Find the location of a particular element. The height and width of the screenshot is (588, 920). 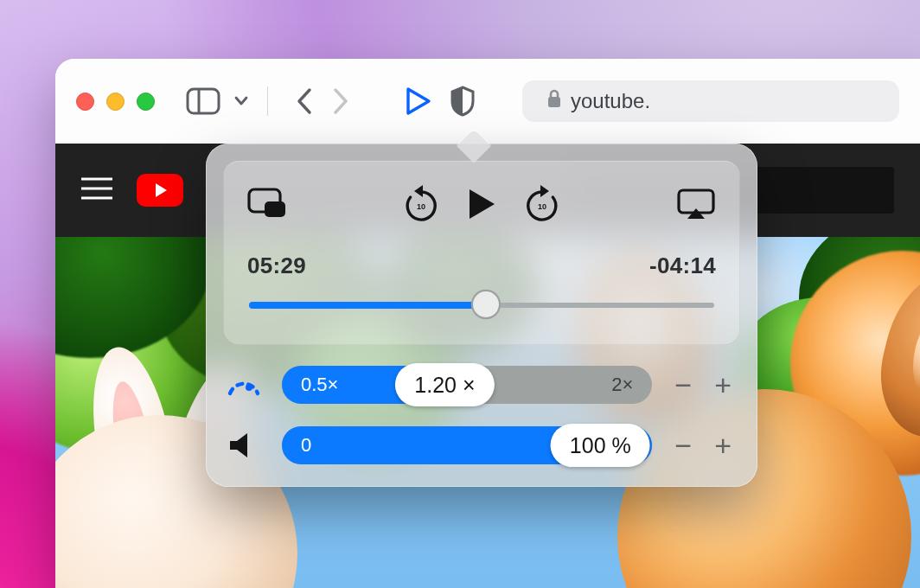

volume-slider: 0 100 % is located at coordinates (467, 445).